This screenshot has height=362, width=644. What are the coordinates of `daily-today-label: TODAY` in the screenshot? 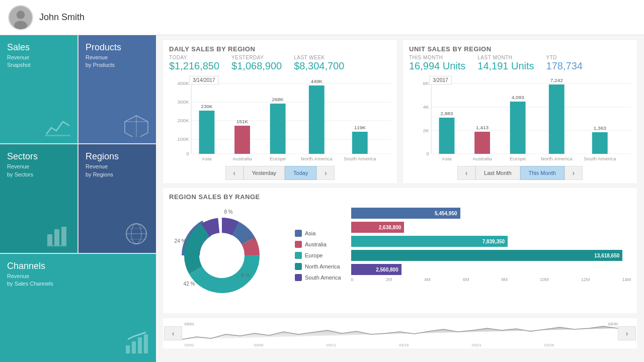 It's located at (194, 57).